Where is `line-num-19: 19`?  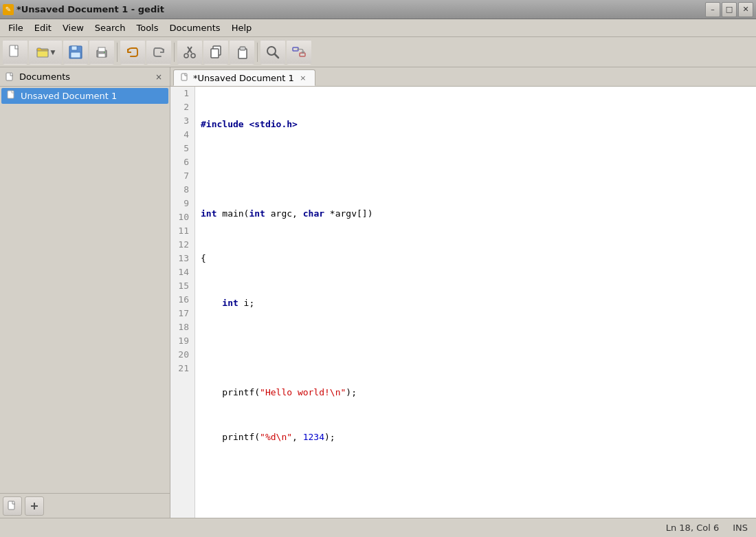 line-num-19: 19 is located at coordinates (183, 341).